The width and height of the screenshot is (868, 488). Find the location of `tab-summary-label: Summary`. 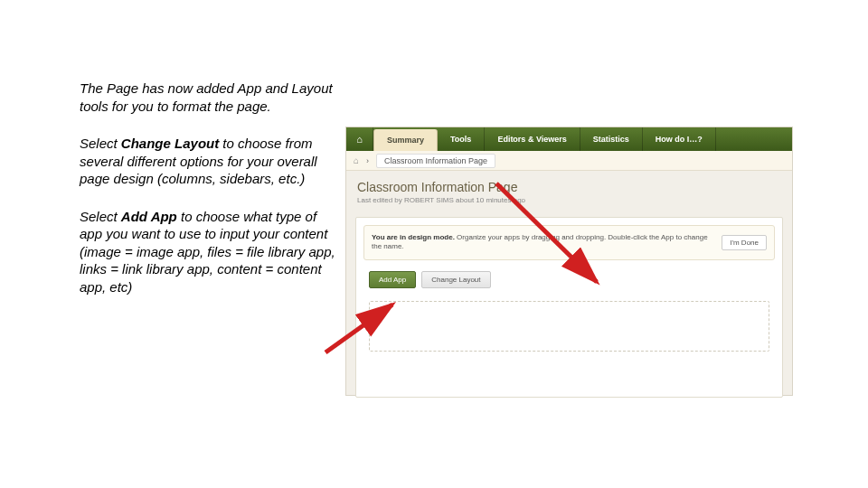

tab-summary-label: Summary is located at coordinates (405, 140).